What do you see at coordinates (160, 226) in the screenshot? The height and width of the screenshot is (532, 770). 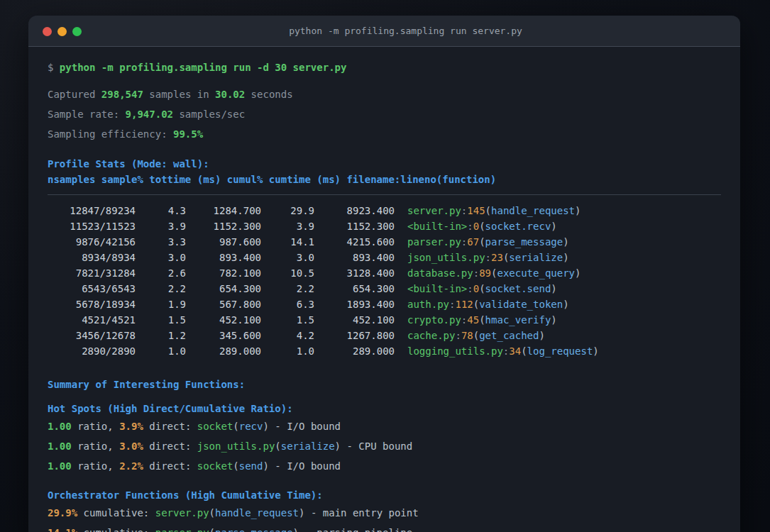 I see `cell-sample-pct: 3.9` at bounding box center [160, 226].